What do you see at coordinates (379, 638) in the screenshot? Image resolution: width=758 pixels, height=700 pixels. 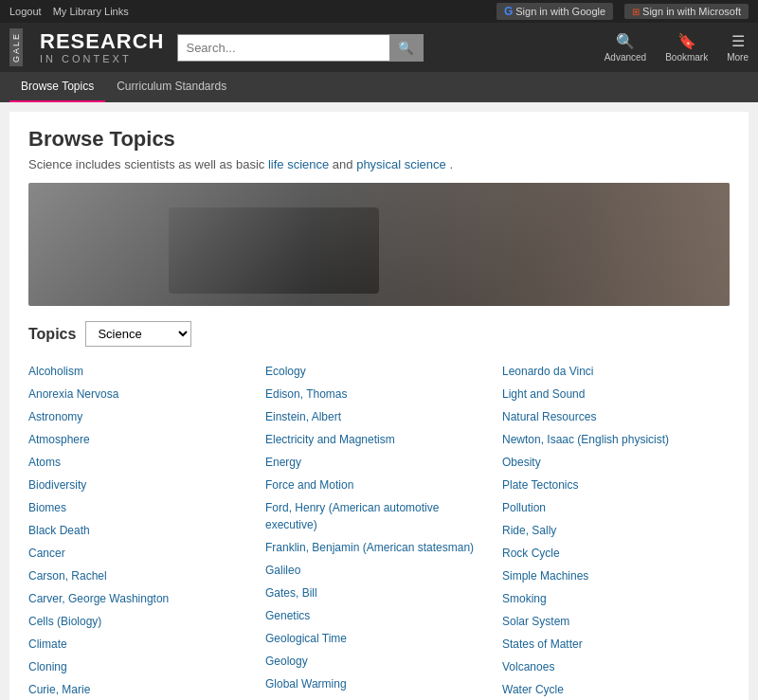 I see `topic-link: Geological Time` at bounding box center [379, 638].